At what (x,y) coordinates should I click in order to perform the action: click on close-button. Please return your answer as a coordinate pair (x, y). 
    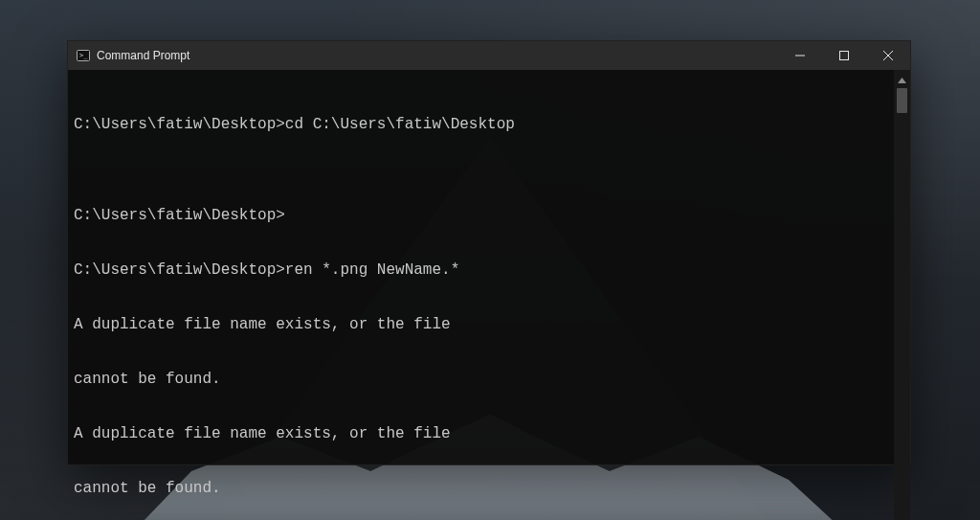
    Looking at the image, I should click on (888, 56).